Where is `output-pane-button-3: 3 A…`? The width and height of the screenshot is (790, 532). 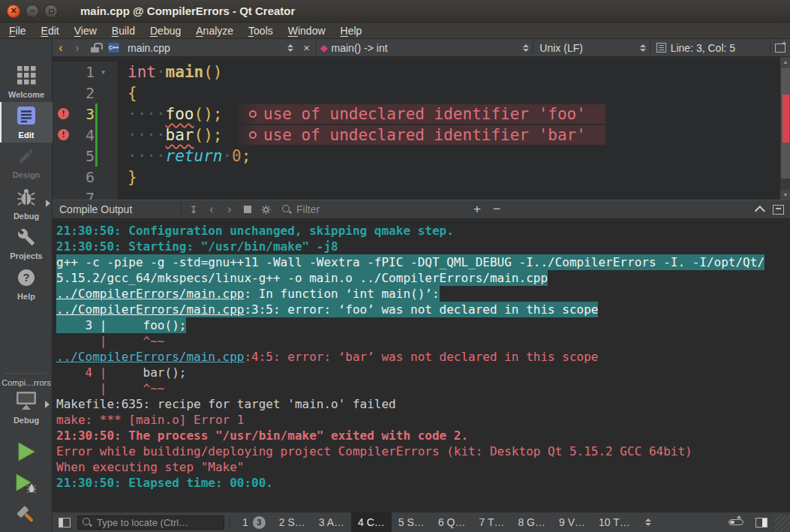 output-pane-button-3: 3 A… is located at coordinates (332, 522).